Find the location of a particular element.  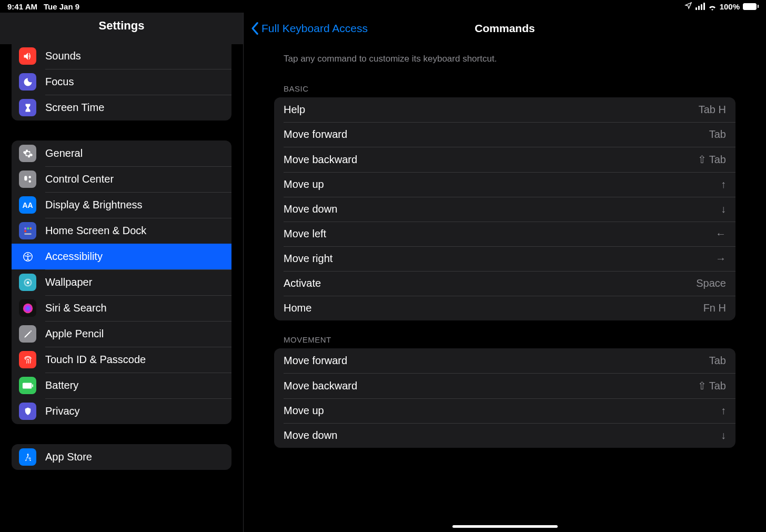

command-row: HelpTab H is located at coordinates (505, 109).